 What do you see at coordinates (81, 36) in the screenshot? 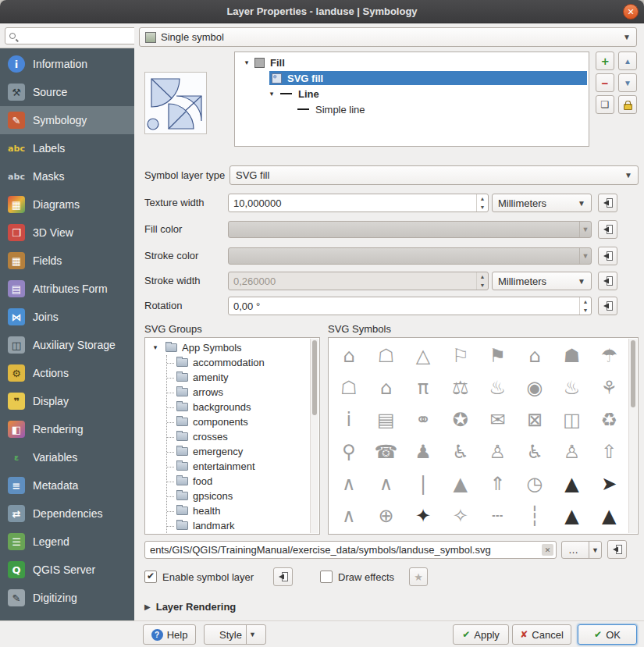
I see `sidebar-search-input` at bounding box center [81, 36].